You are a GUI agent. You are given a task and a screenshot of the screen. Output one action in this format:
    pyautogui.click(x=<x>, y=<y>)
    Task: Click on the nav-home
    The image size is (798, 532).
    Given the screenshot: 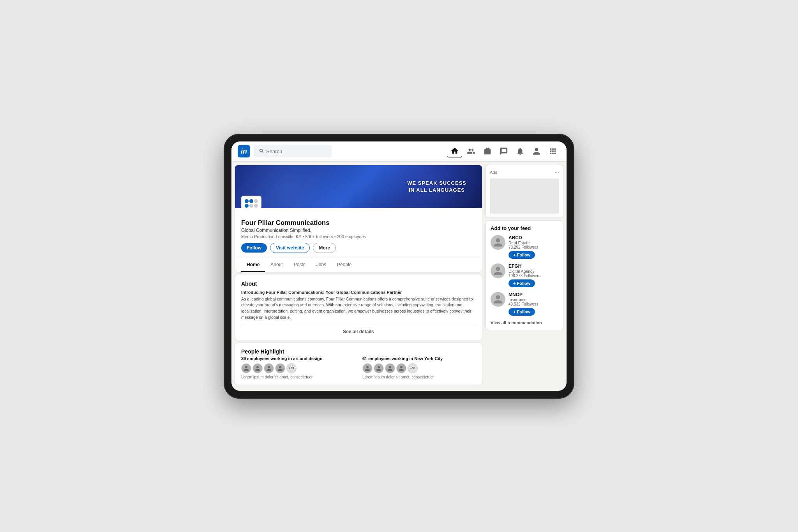 What is the action you would take?
    pyautogui.click(x=455, y=151)
    